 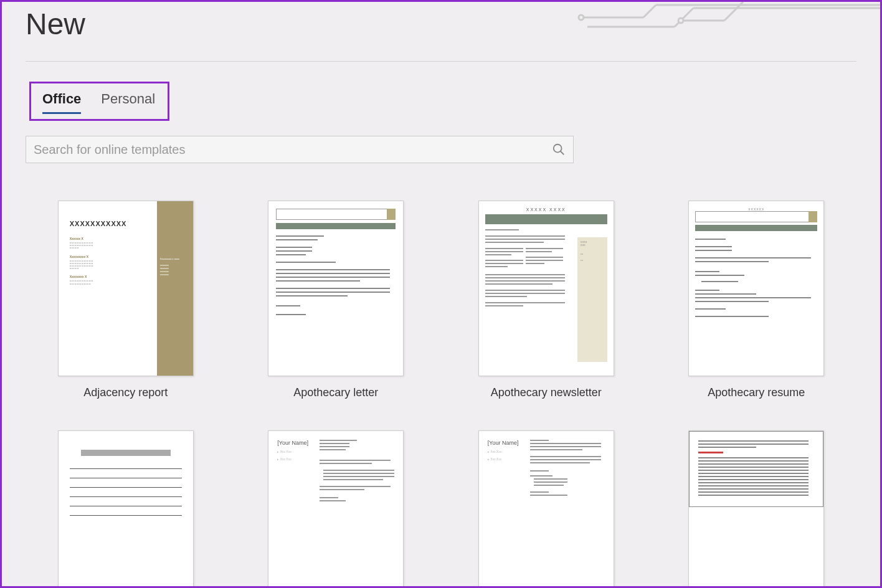 I want to click on template-apothecary-letter: Apothecary letter, so click(x=336, y=300).